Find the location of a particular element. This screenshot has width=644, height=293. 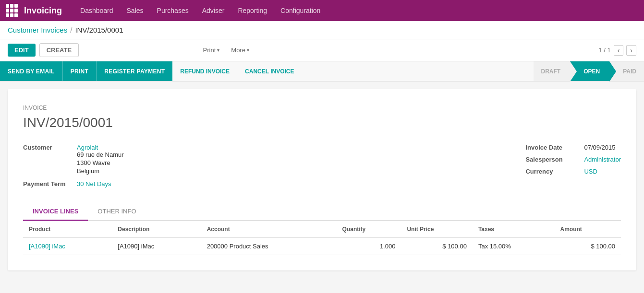

address-line2: 1300 Wavre is located at coordinates (100, 163).